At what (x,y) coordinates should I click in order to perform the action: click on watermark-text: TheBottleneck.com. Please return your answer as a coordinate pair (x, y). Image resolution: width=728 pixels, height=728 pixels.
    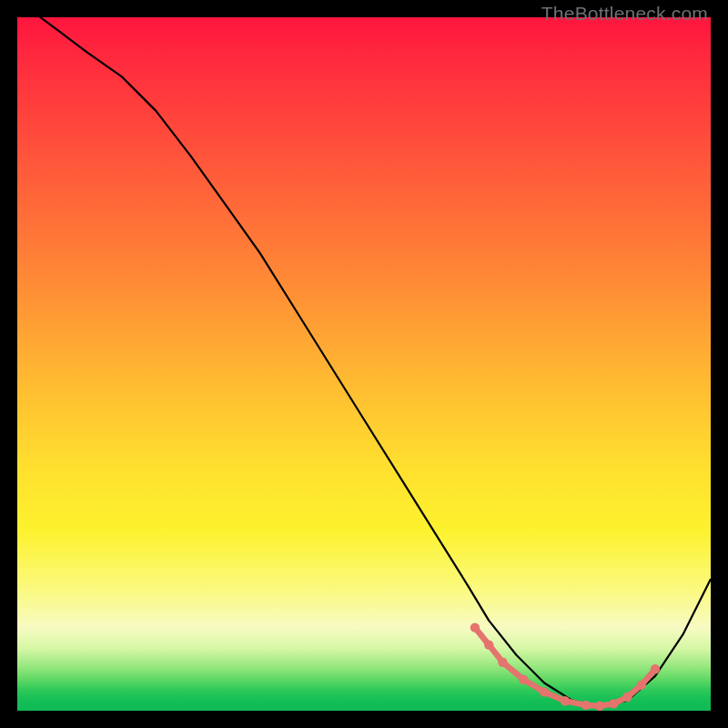
    Looking at the image, I should click on (624, 14).